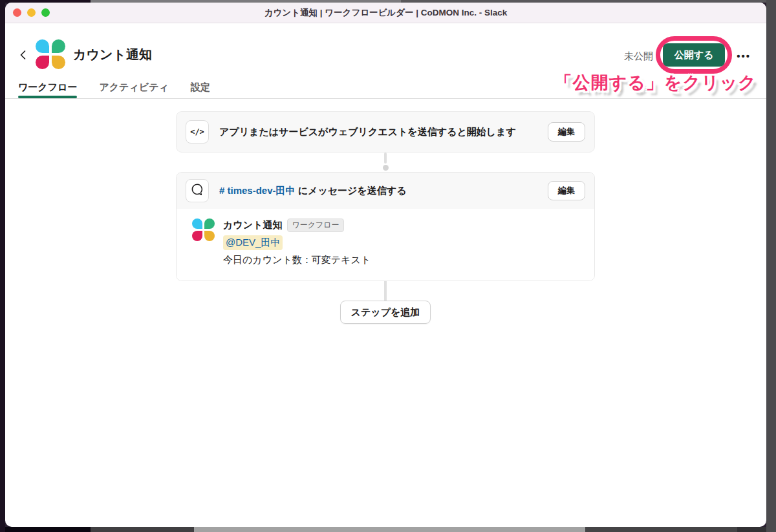 The image size is (776, 532). I want to click on annotation-highlight-ring: 公開する, so click(694, 55).